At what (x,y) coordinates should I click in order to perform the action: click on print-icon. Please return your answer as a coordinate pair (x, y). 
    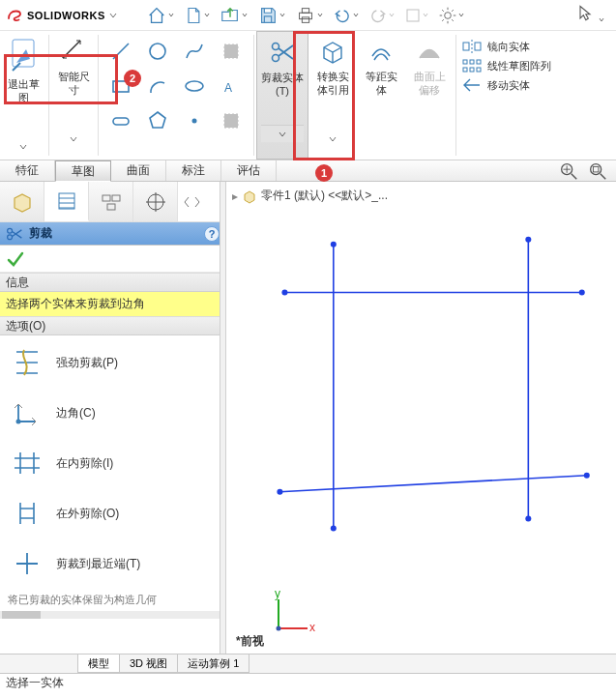
    Looking at the image, I should click on (306, 15).